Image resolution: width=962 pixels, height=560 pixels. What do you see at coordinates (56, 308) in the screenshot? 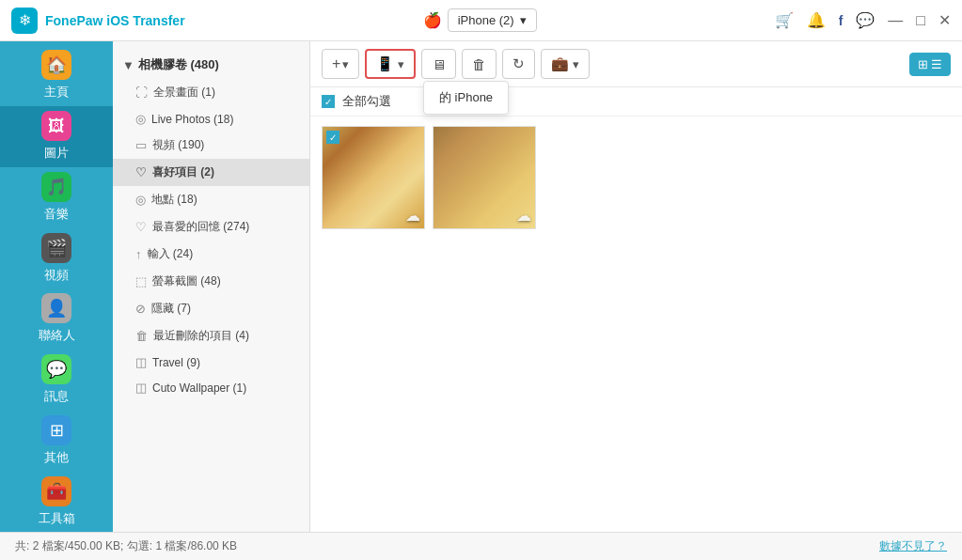
I see `contacts-icon: 👤` at bounding box center [56, 308].